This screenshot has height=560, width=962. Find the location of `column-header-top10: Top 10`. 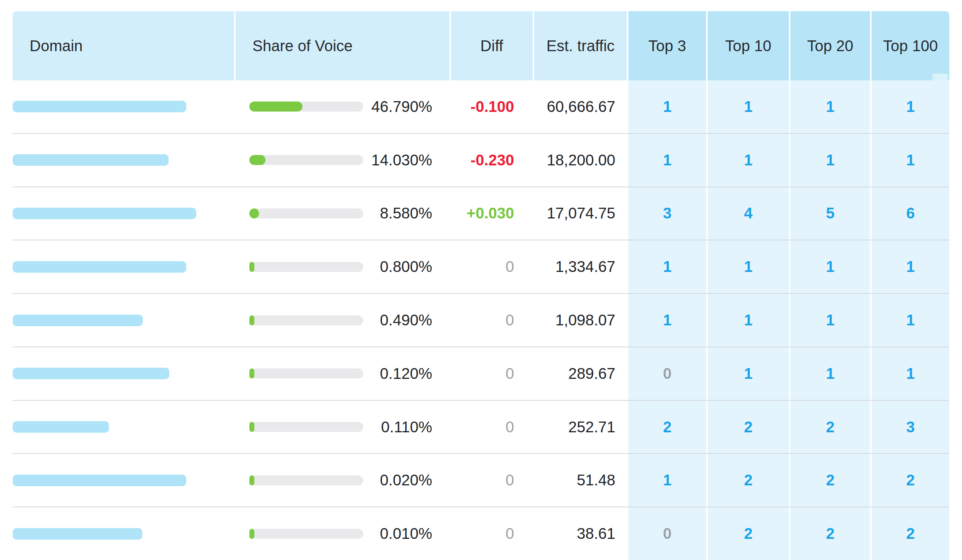

column-header-top10: Top 10 is located at coordinates (748, 46).